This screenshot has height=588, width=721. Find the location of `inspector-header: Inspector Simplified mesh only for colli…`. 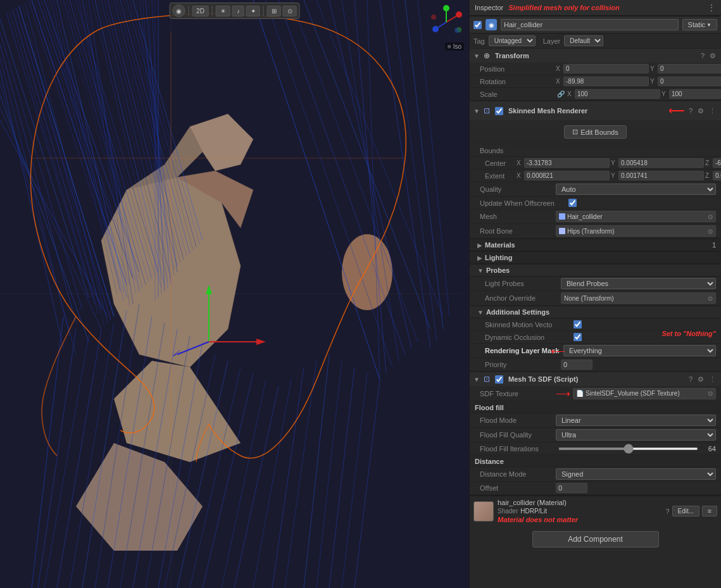

inspector-header: Inspector Simplified mesh only for colli… is located at coordinates (595, 8).